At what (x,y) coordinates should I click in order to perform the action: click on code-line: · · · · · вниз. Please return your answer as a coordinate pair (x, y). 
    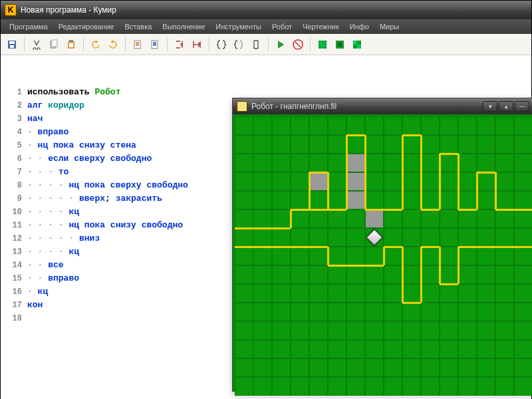
    Looking at the image, I should click on (108, 239).